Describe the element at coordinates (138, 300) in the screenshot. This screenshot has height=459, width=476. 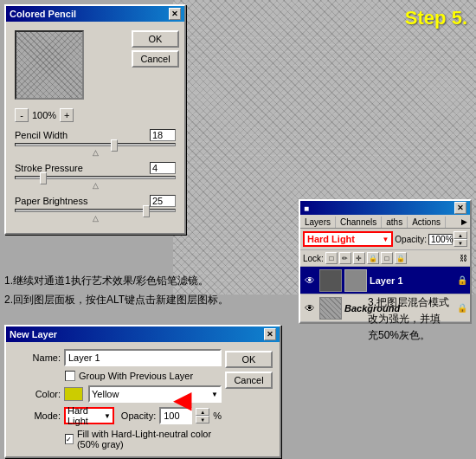
I see `annotation-2: 2.回到图层面板，按住ALT键点击新建图层图标。` at that location.